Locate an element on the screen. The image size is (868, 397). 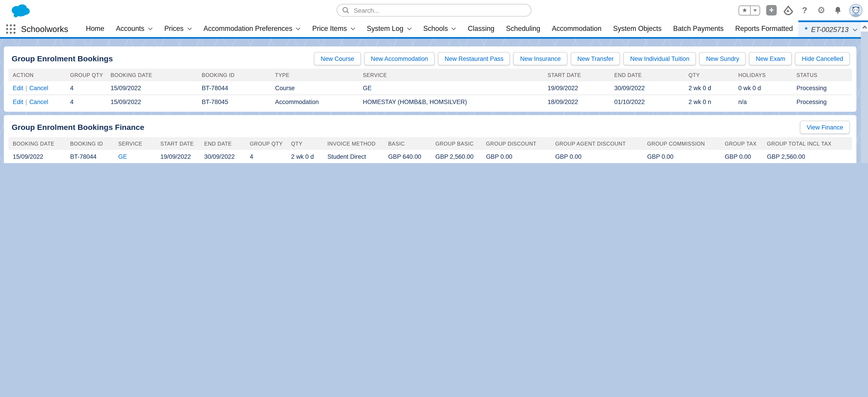
new-exam-button: New Exam is located at coordinates (770, 59).